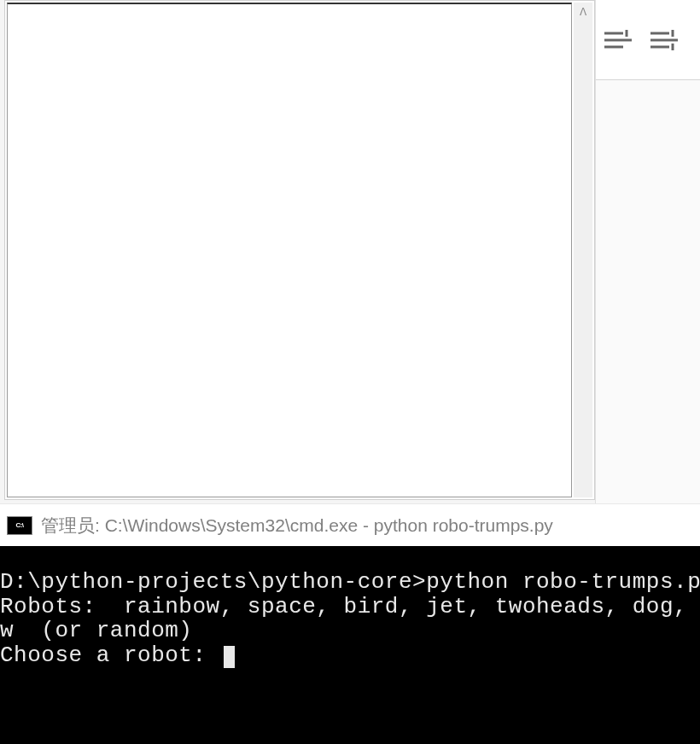 The image size is (700, 744). Describe the element at coordinates (297, 526) in the screenshot. I see `titlebar-text: 管理员: C:\Windows\System32\cmd.exe - pytho…` at that location.